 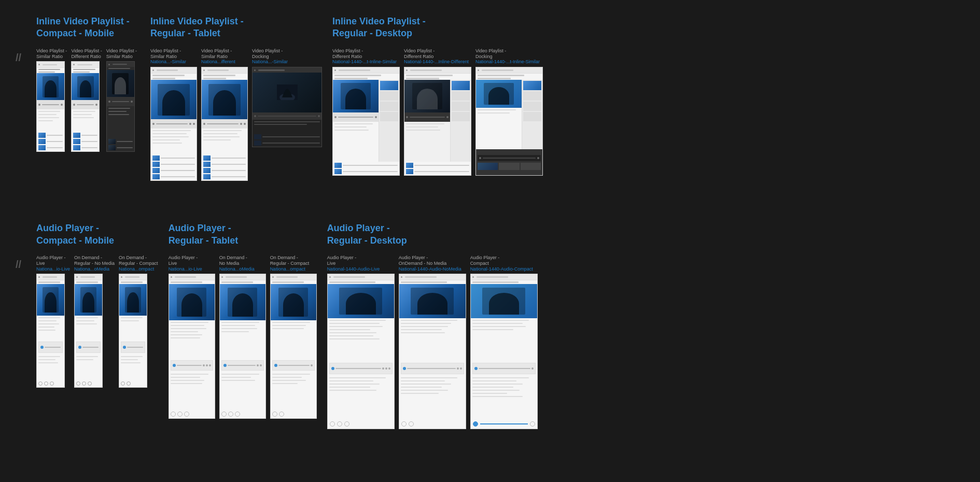 I want to click on audio-tablet-title: Audio Player -Regular - Tablet, so click(x=243, y=234).